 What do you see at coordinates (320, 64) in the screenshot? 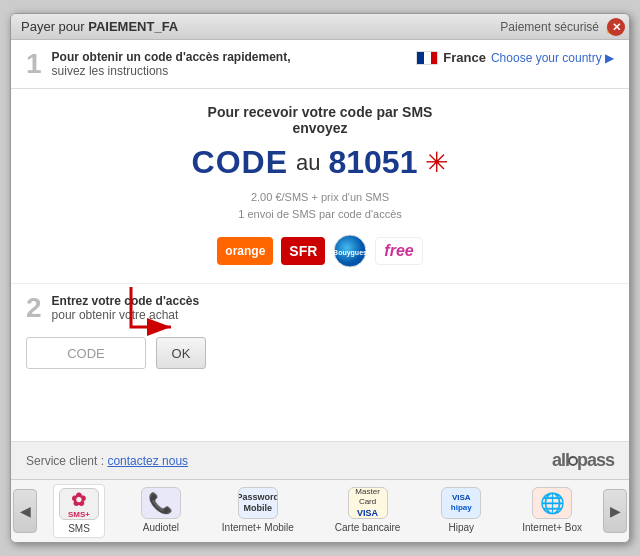
I see `step1-section: 1 Pour obtenir un code d'accès rapidemen…` at bounding box center [320, 64].